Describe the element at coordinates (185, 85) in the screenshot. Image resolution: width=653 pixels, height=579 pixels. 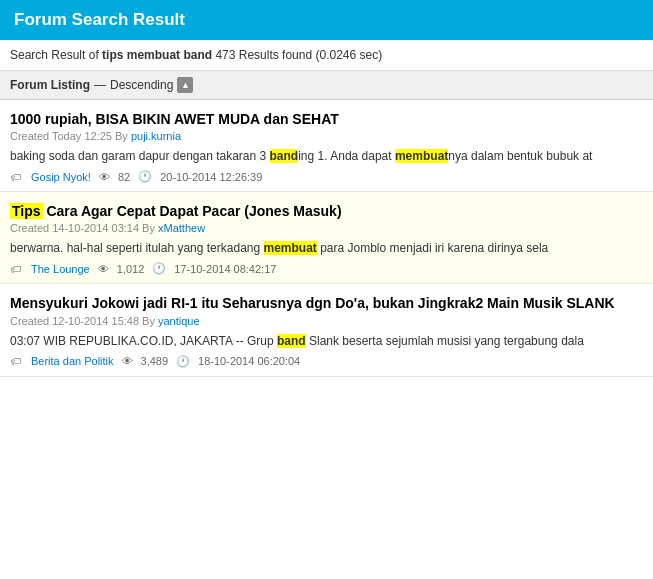
I see `sort-icon: ▲` at that location.